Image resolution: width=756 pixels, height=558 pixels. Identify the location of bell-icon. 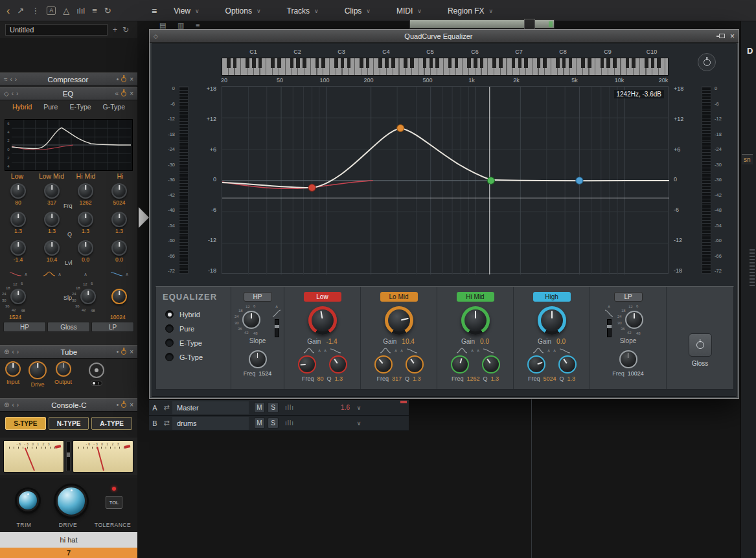
(49, 274).